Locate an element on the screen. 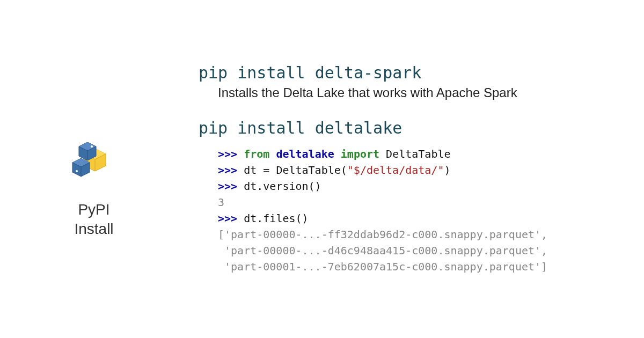  output-line-2: ['part-00000-...-ff32ddab96d2-c000.snapp… is located at coordinates (420, 234).